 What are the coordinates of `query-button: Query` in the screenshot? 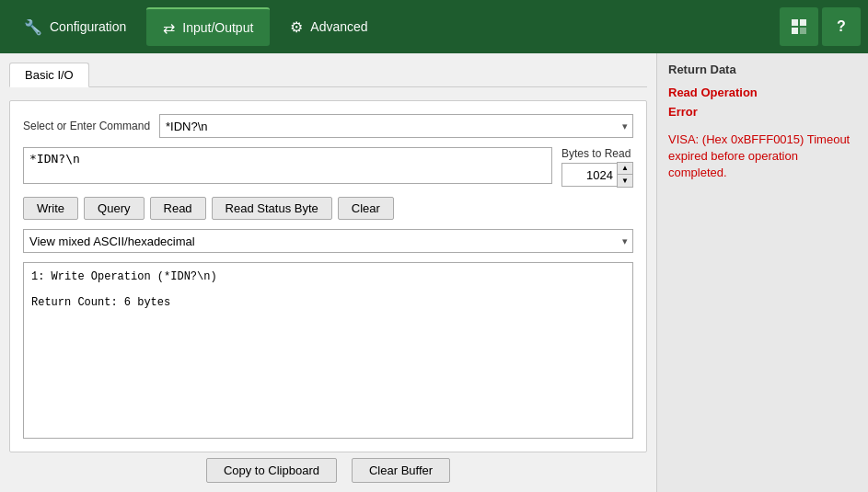 It's located at (114, 208).